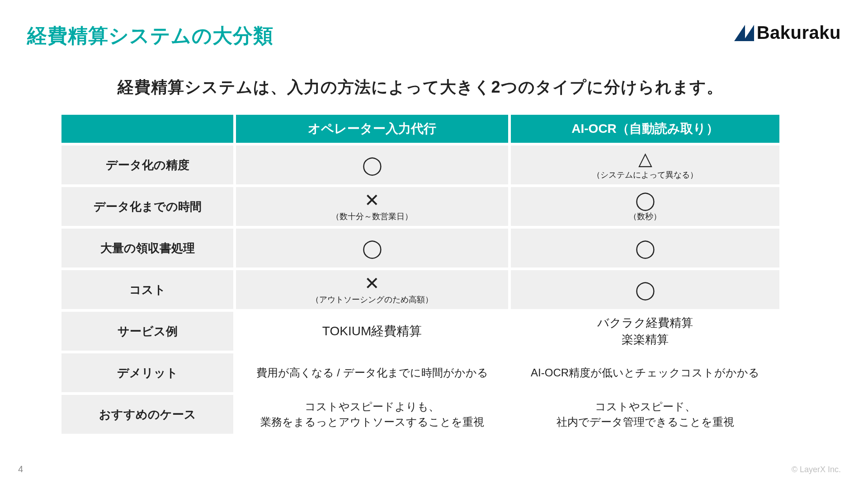 The height and width of the screenshot is (488, 868). I want to click on cell-sub: （システムによって異なる）, so click(645, 175).